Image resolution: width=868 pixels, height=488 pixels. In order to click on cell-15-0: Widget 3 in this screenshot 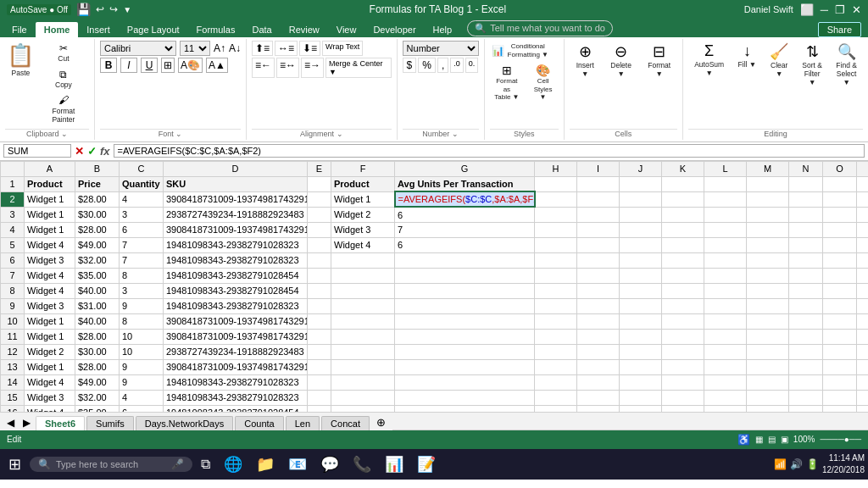, I will do `click(50, 397)`.